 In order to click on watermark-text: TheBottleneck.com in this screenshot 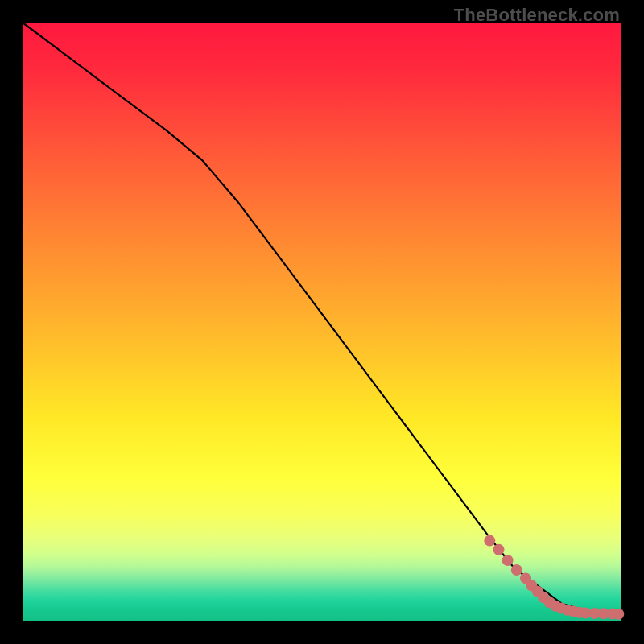, I will do `click(537, 15)`.